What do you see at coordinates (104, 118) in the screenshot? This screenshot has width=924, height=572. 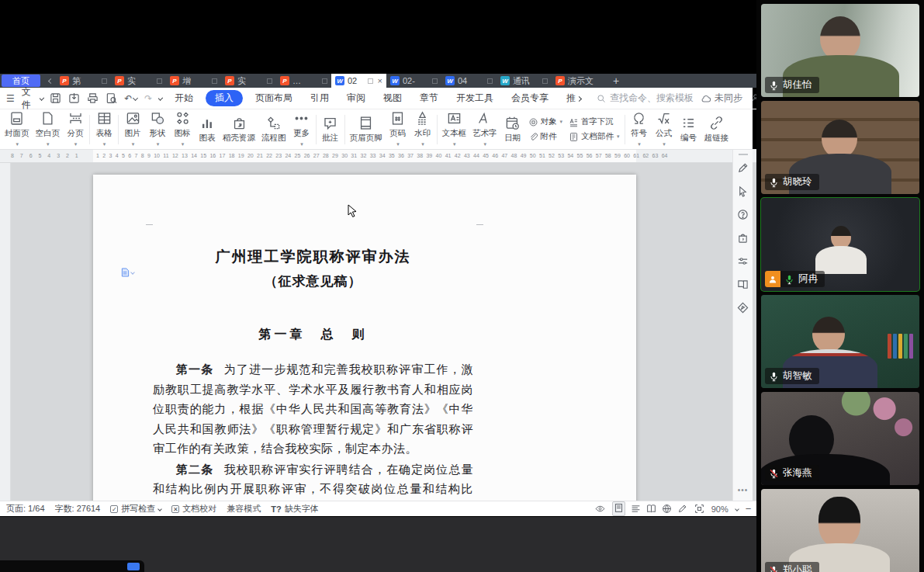 I see `table-icon` at bounding box center [104, 118].